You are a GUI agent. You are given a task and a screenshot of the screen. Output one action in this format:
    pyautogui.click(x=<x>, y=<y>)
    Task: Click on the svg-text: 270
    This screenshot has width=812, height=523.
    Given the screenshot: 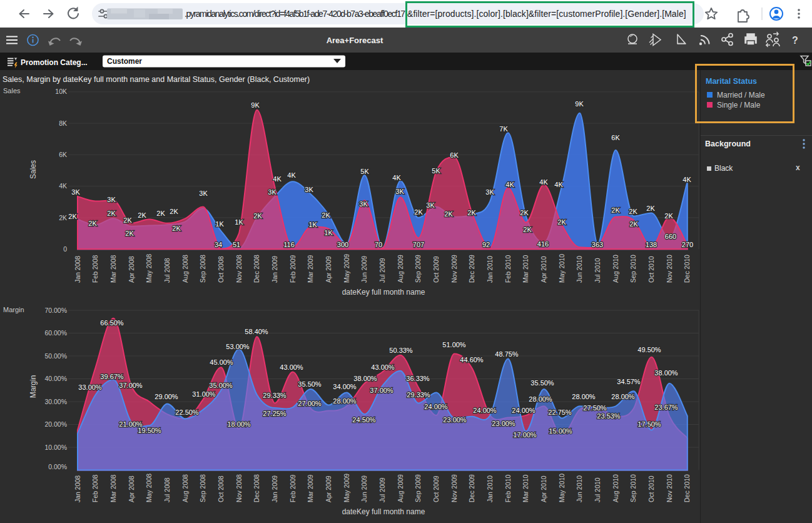 What is the action you would take?
    pyautogui.click(x=688, y=245)
    